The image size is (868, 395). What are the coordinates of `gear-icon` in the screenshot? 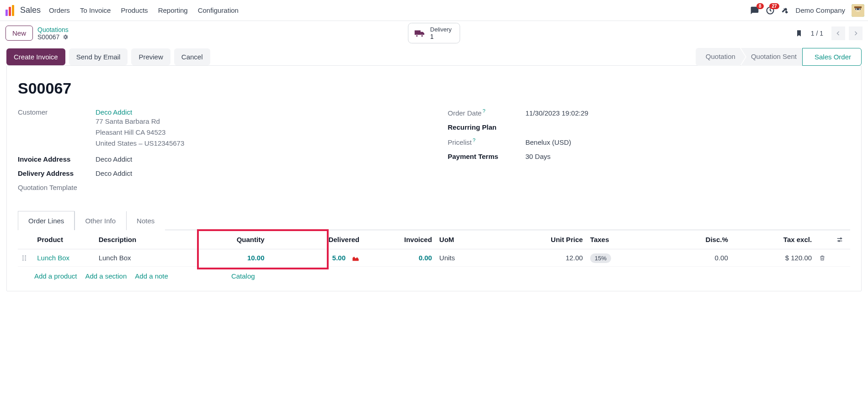 It's located at (65, 37).